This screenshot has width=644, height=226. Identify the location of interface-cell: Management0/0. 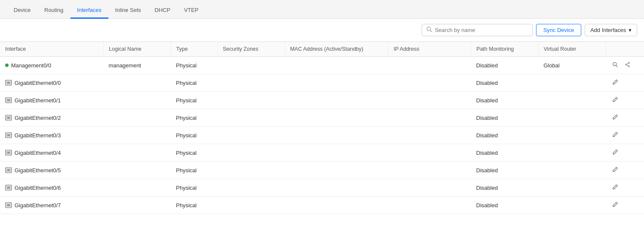
(52, 66).